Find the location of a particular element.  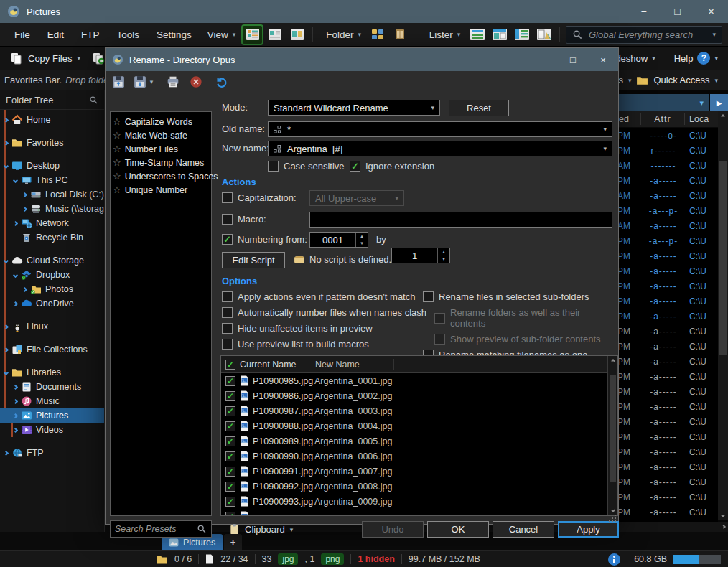

menu-tools: Tools is located at coordinates (129, 34).